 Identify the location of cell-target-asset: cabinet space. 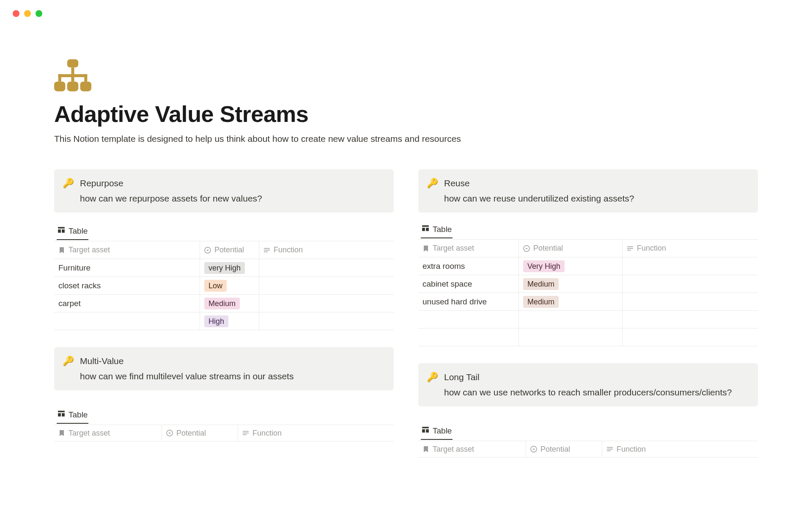
(469, 284).